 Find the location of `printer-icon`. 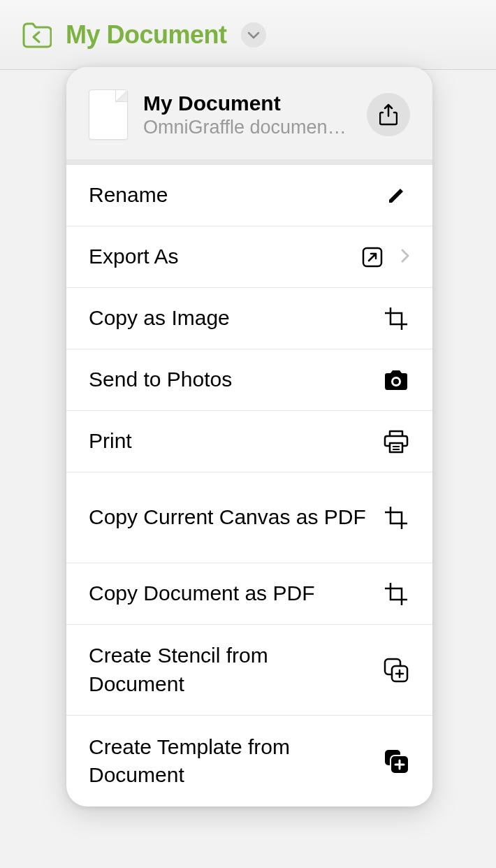

printer-icon is located at coordinates (396, 442).